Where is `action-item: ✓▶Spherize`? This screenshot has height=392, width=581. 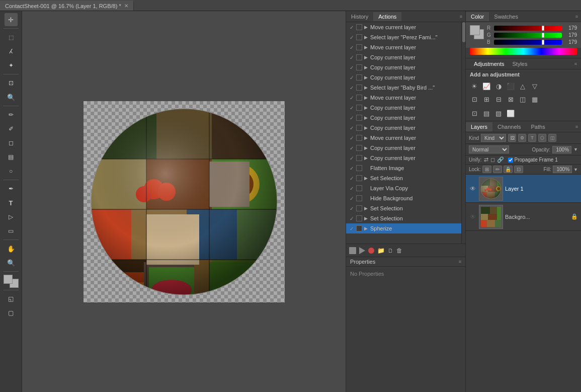 action-item: ✓▶Spherize is located at coordinates (403, 228).